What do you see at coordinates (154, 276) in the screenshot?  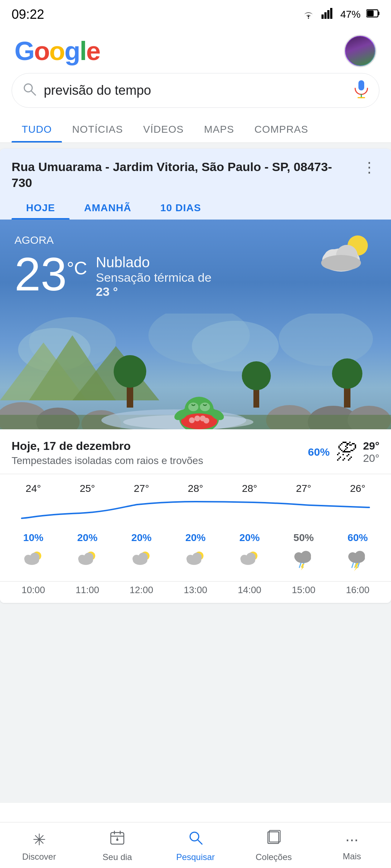 I see `weather-description: Nublado Sensação térmica de 23 °` at bounding box center [154, 276].